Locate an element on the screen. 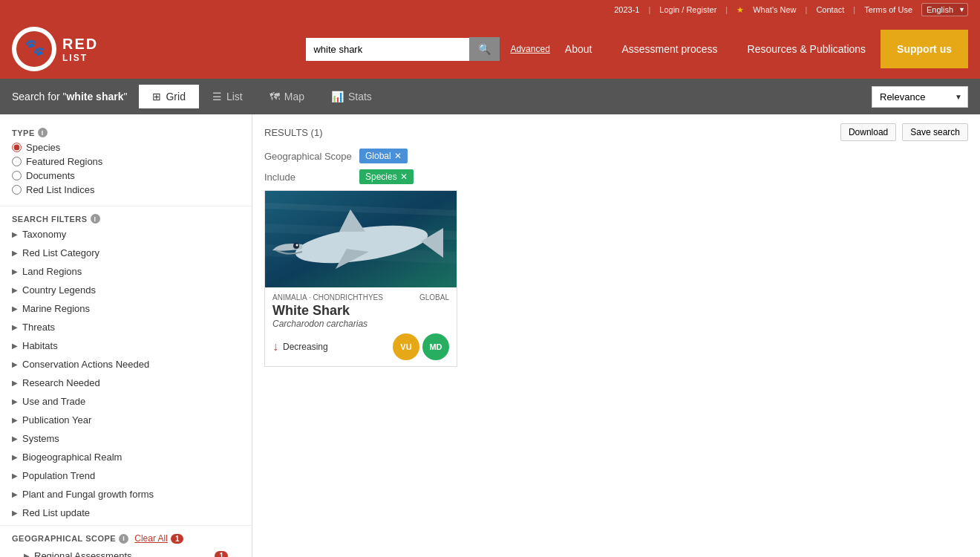  filter-biogeographical-realm: ▶ Biogeographical Realm is located at coordinates (126, 457).